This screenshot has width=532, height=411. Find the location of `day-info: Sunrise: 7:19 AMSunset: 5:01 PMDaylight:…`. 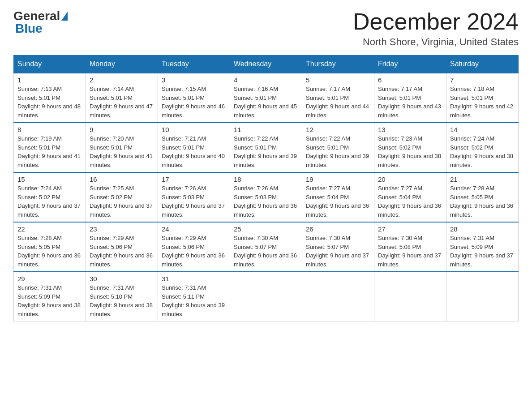

day-info: Sunrise: 7:19 AMSunset: 5:01 PMDaylight:… is located at coordinates (49, 152).